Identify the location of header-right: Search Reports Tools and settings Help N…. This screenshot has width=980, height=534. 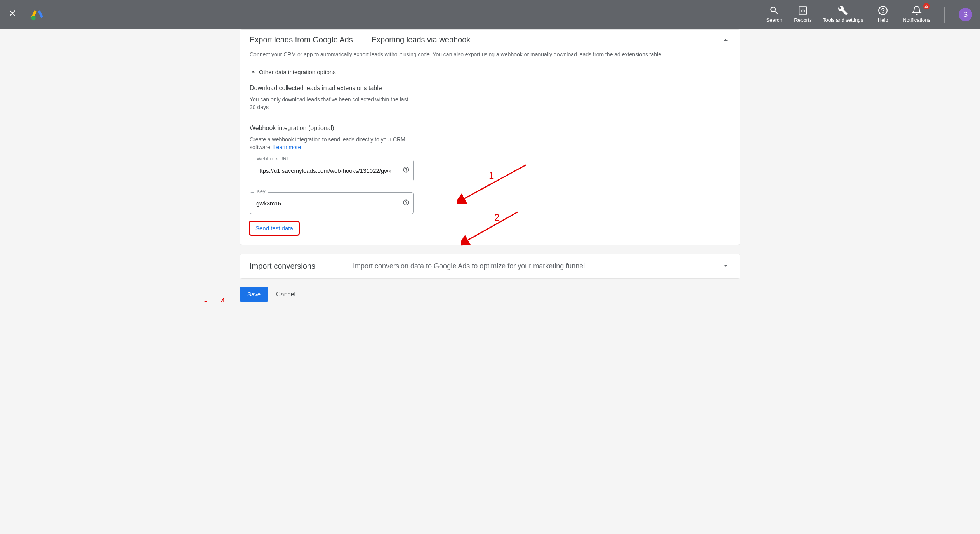
(869, 14).